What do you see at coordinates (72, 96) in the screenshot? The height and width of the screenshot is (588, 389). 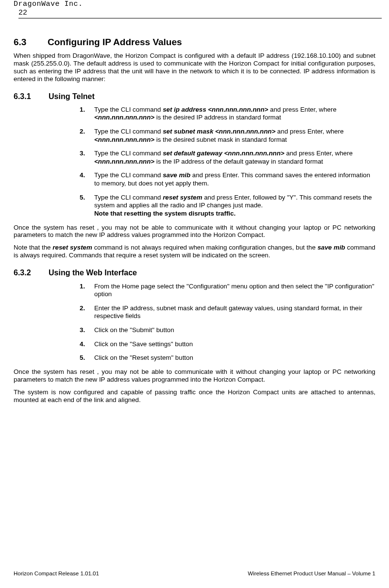 I see `heading-title: Using Telnet` at bounding box center [72, 96].